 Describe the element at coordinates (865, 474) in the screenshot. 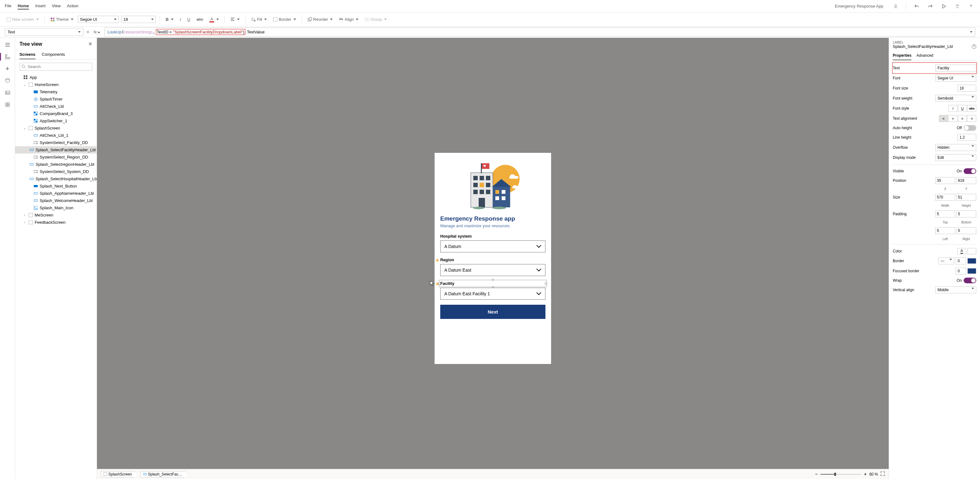

I see `zoom-in-button: +` at that location.